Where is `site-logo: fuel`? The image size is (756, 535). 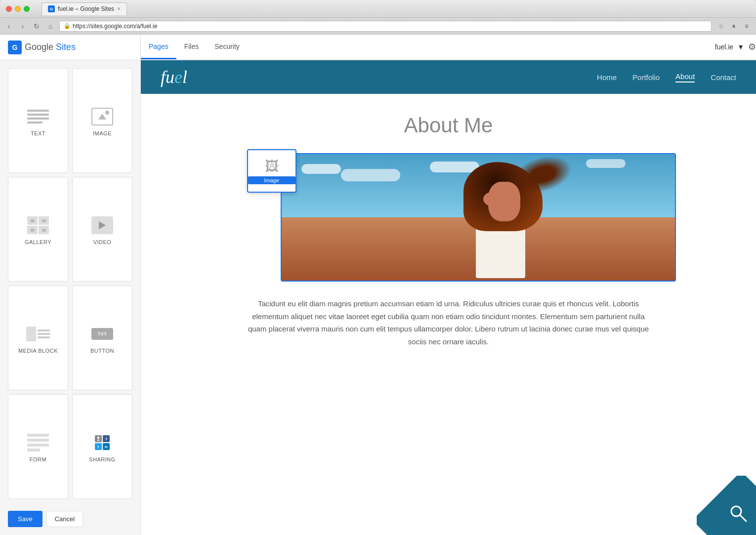 site-logo: fuel is located at coordinates (378, 77).